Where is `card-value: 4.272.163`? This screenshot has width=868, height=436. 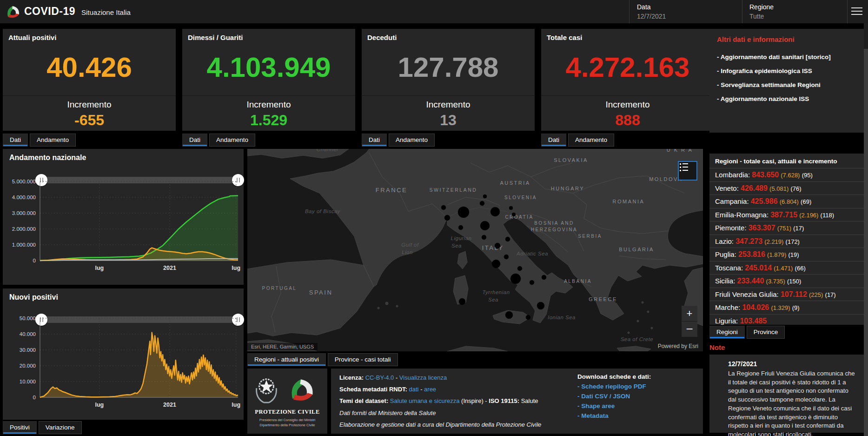
card-value: 4.272.163 is located at coordinates (628, 67).